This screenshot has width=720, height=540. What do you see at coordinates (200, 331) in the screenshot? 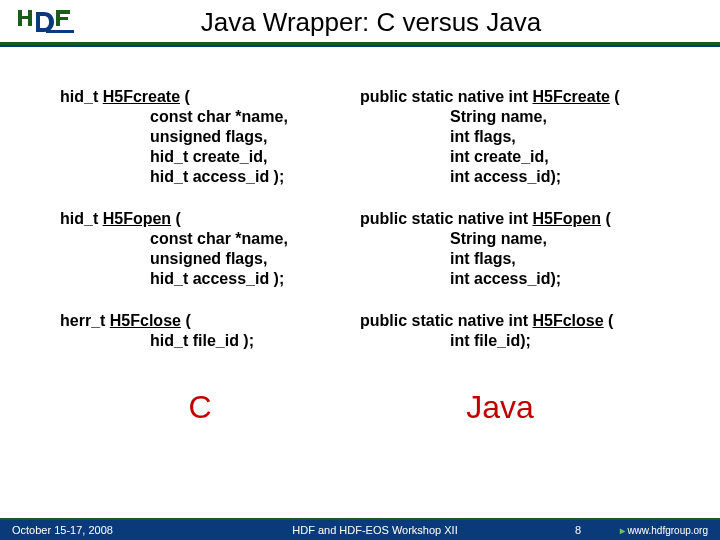
I see `c-h5fclose: herr_t H5Fclose ( hid_t file_id );` at bounding box center [200, 331].